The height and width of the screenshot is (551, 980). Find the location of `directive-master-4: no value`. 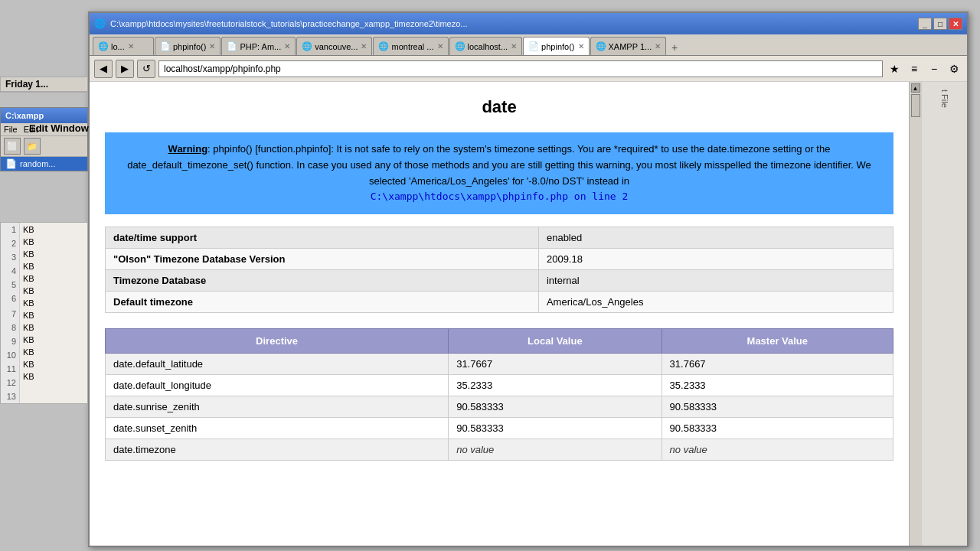

directive-master-4: no value is located at coordinates (777, 450).